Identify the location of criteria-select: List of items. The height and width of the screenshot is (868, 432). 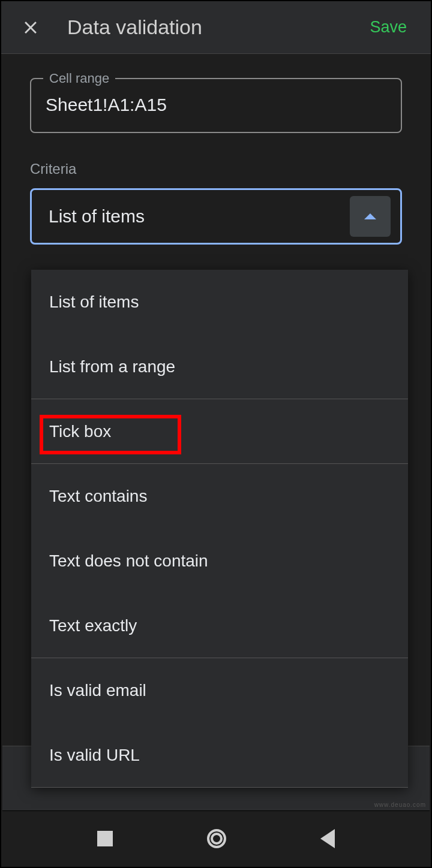
(216, 216).